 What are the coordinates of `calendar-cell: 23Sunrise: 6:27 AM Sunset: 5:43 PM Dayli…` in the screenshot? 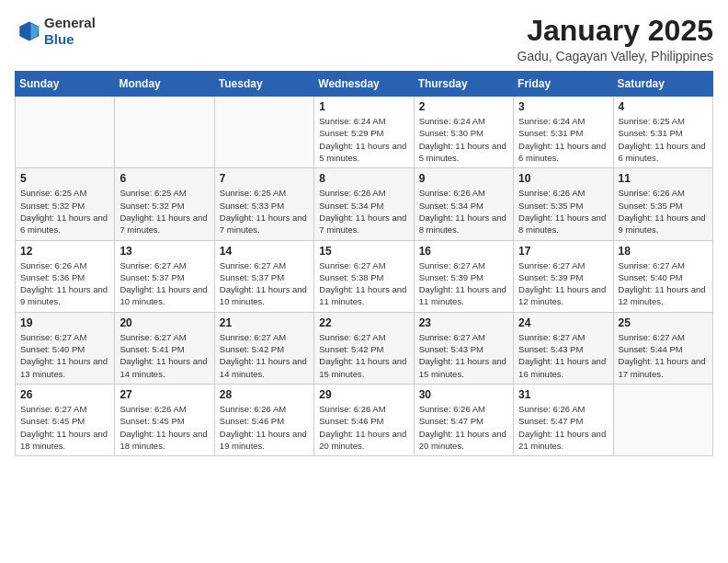 It's located at (463, 348).